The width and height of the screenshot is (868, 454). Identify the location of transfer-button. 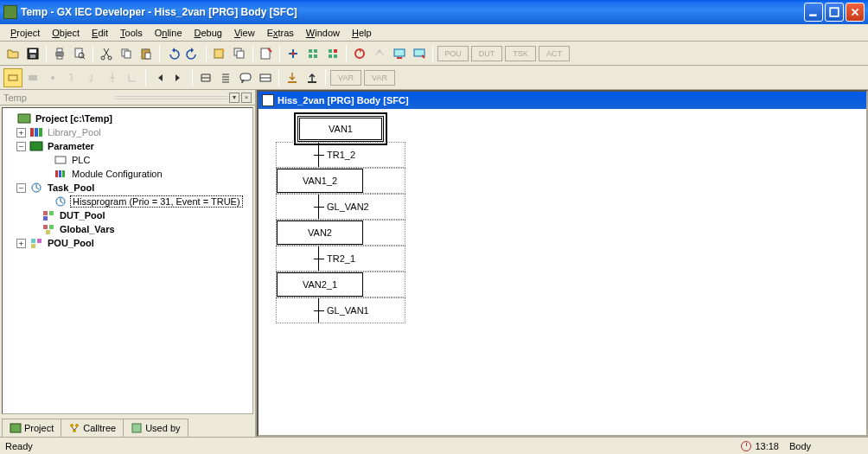
(380, 54).